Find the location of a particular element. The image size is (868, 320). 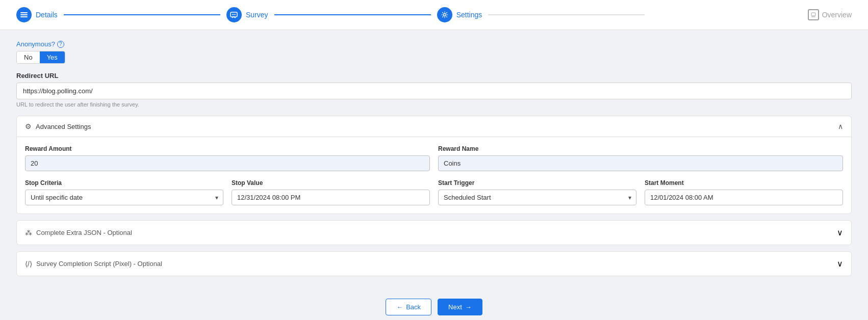

start-moment-field: Start Moment is located at coordinates (744, 193).